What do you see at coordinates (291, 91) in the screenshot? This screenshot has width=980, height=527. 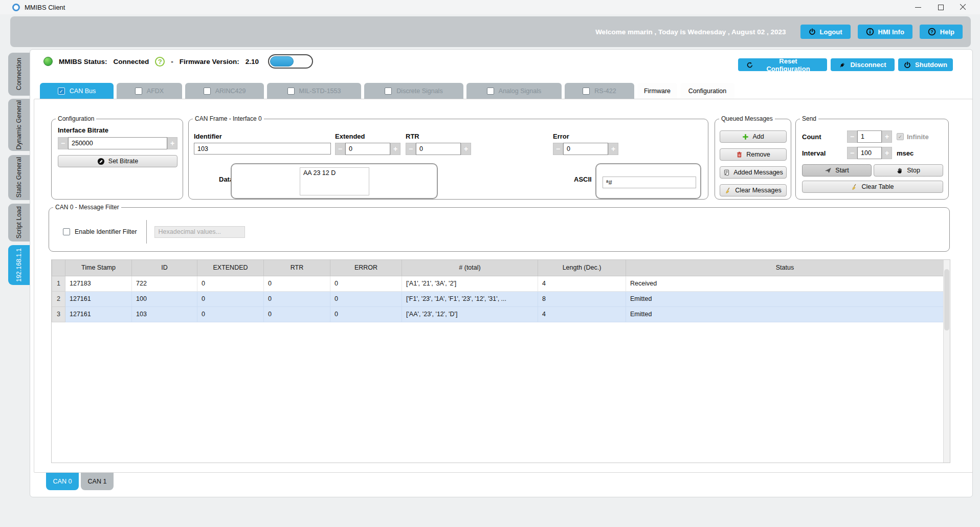 I see `mil-std-1553-checkbox` at bounding box center [291, 91].